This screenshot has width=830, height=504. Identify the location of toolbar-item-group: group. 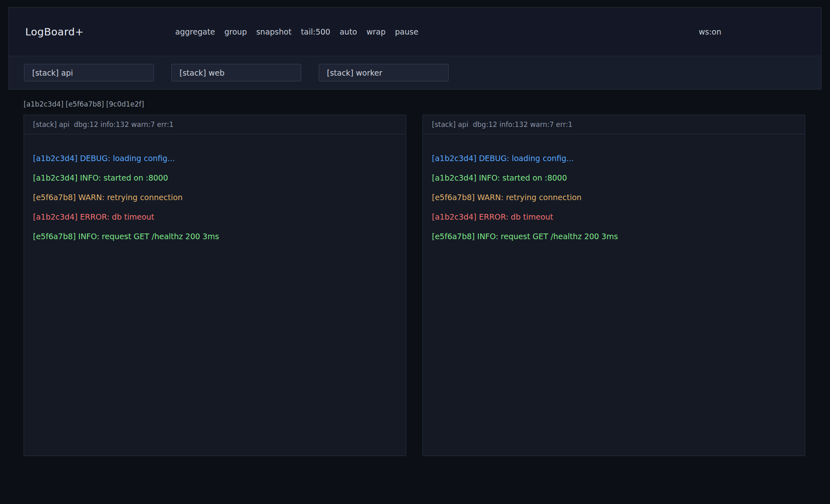
(235, 32).